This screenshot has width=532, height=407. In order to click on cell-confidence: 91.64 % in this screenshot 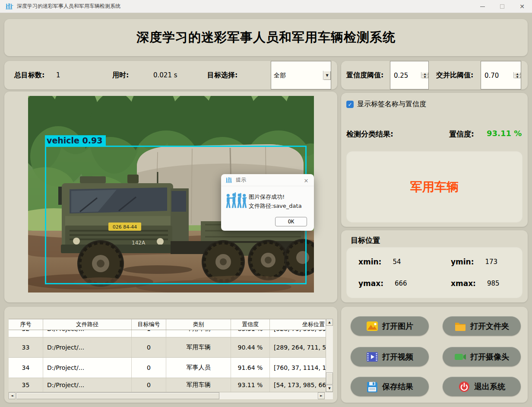, I will do `click(250, 368)`.